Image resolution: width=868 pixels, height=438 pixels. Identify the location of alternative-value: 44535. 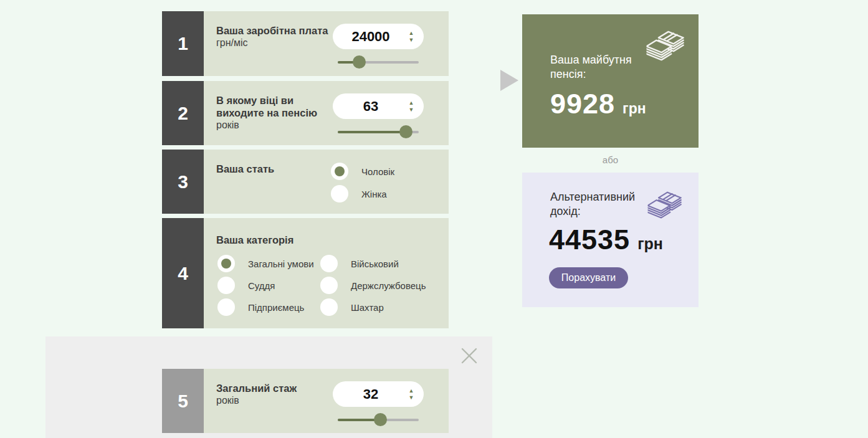
(589, 240).